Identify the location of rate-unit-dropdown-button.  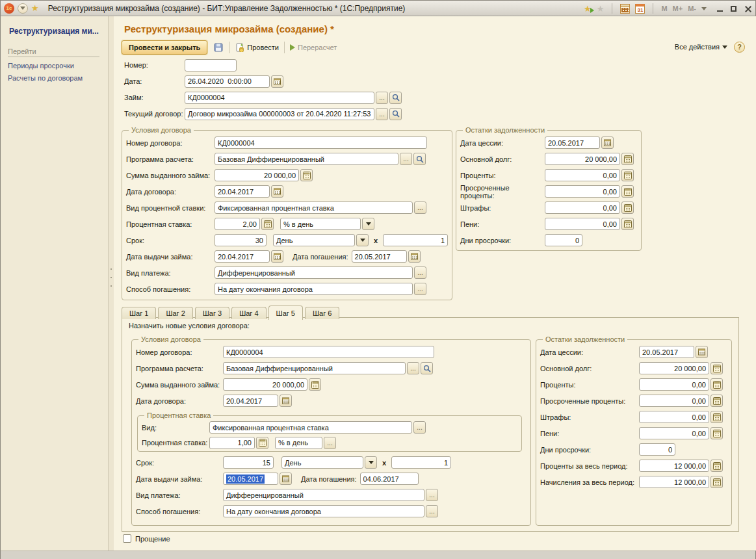
(368, 224).